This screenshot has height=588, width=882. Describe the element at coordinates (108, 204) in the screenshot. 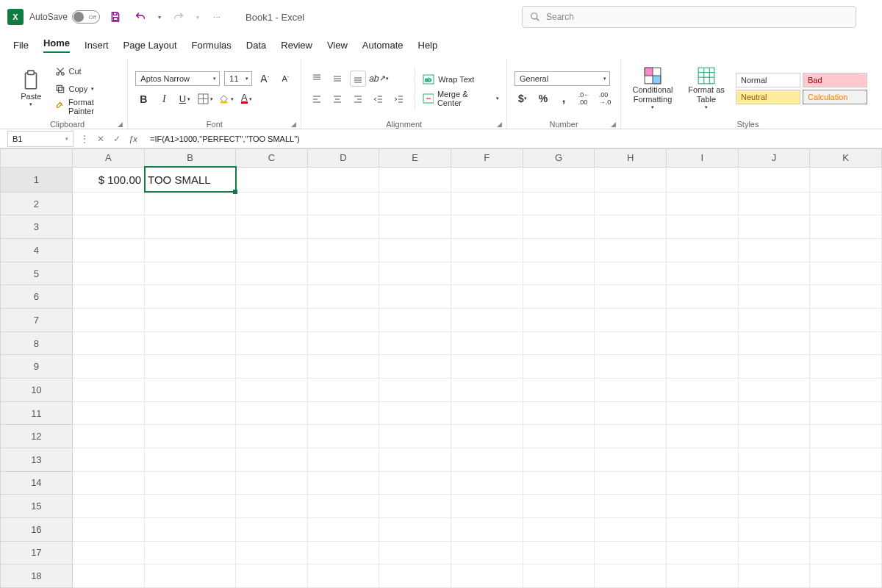

I see `cell-A2` at that location.